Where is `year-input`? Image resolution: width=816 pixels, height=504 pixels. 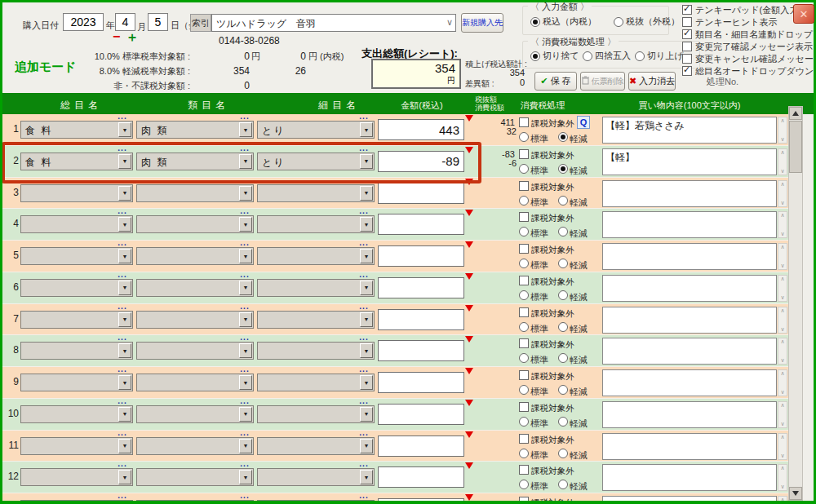
year-input is located at coordinates (83, 22).